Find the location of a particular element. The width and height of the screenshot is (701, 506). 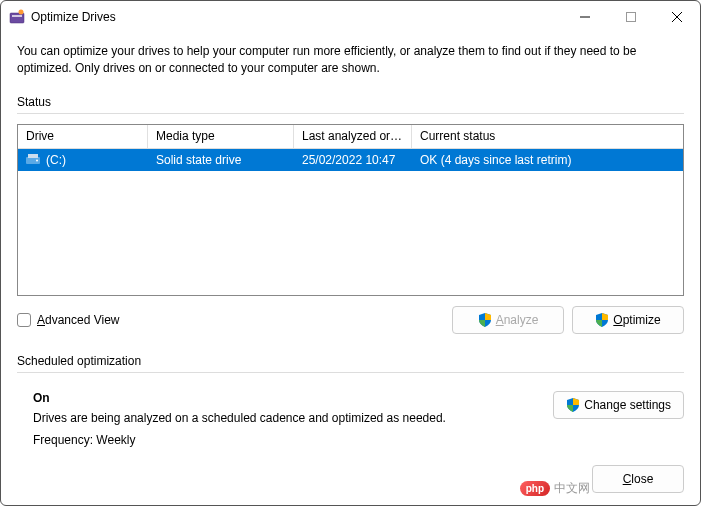

titlebar: Optimize Drives is located at coordinates (350, 17).